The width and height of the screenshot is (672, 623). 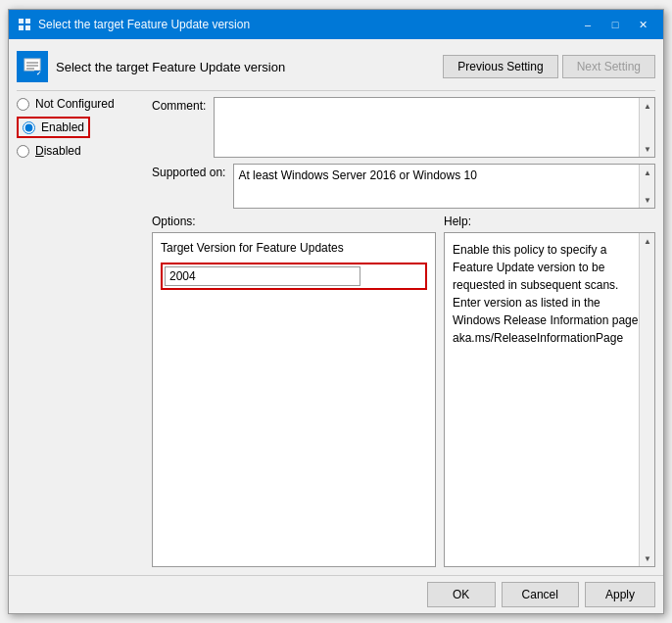 What do you see at coordinates (445, 186) in the screenshot?
I see `supported-box: At least Windows Server 2016 or Windows …` at bounding box center [445, 186].